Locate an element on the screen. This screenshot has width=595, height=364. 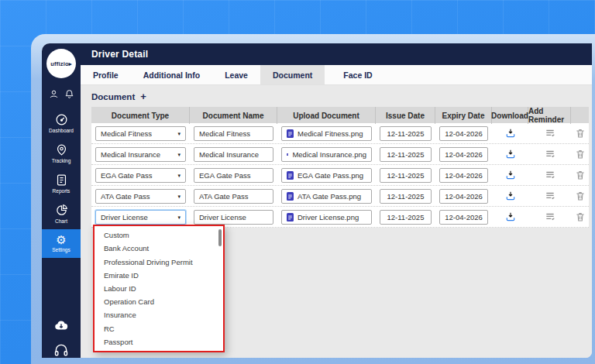
sidebar-quick-icons is located at coordinates (62, 94).